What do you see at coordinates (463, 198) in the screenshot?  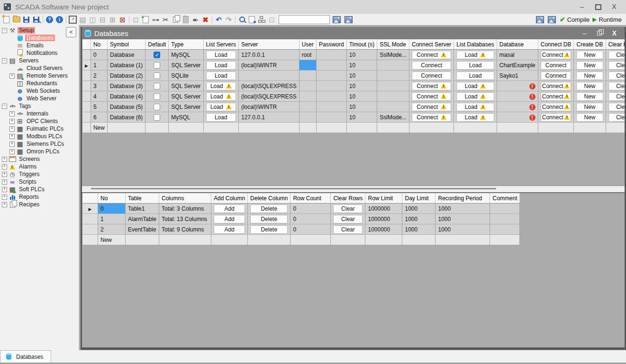 I see `tables-grid-header-recording-period: Recording Period` at bounding box center [463, 198].